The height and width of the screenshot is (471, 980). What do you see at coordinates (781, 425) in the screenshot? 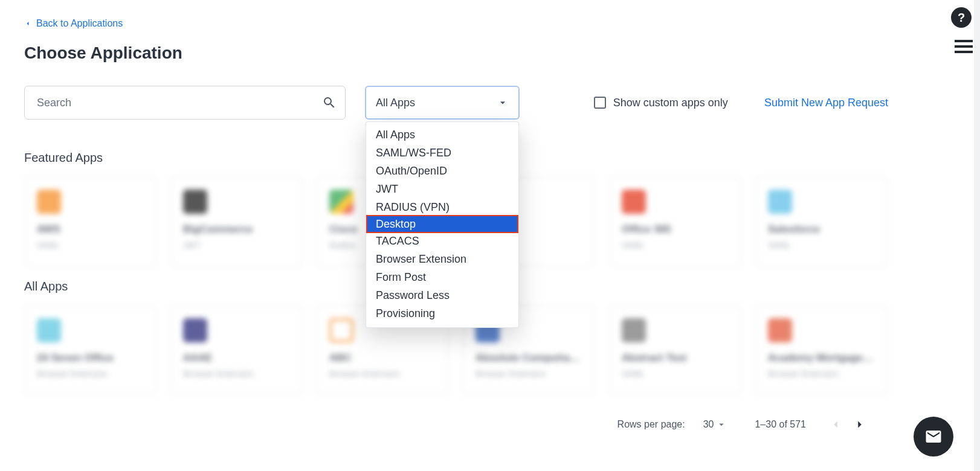
I see `pagination-range-label: 1–30 of 571` at bounding box center [781, 425].